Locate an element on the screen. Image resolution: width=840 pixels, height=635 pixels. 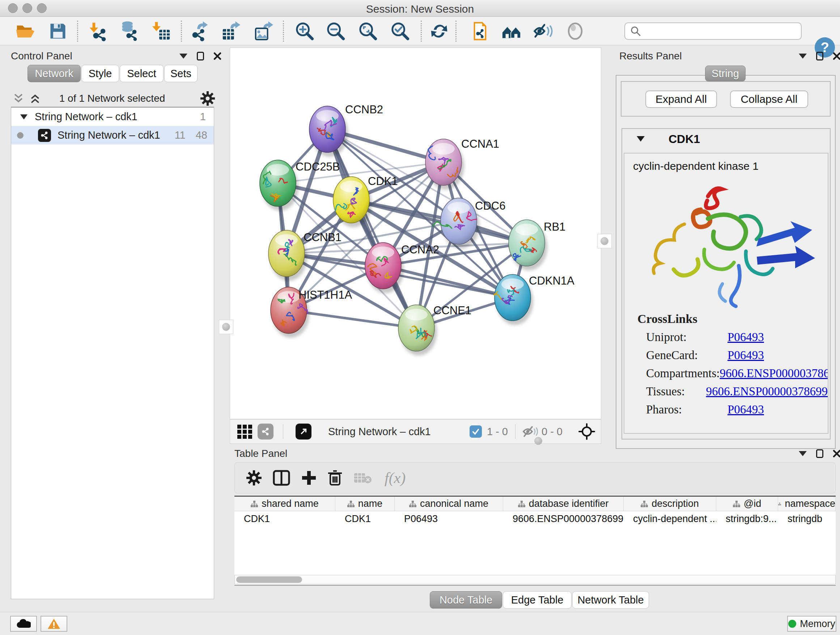
tab-style: Style is located at coordinates (100, 74).